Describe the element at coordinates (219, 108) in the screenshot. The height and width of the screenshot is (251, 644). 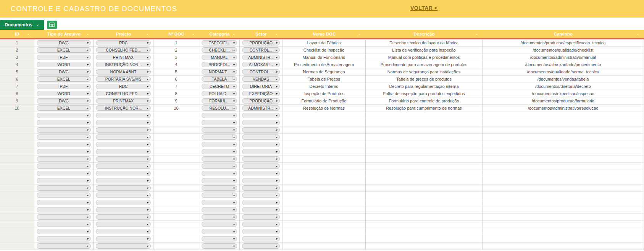
I see `categoria-dropdown: RESOLU...▾` at that location.